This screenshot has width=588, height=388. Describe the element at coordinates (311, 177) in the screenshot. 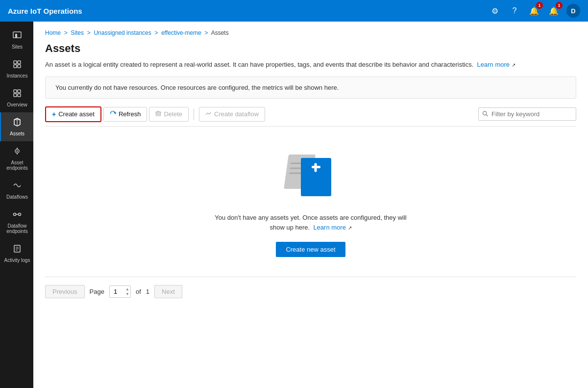

I see `empty-state-illustration` at that location.